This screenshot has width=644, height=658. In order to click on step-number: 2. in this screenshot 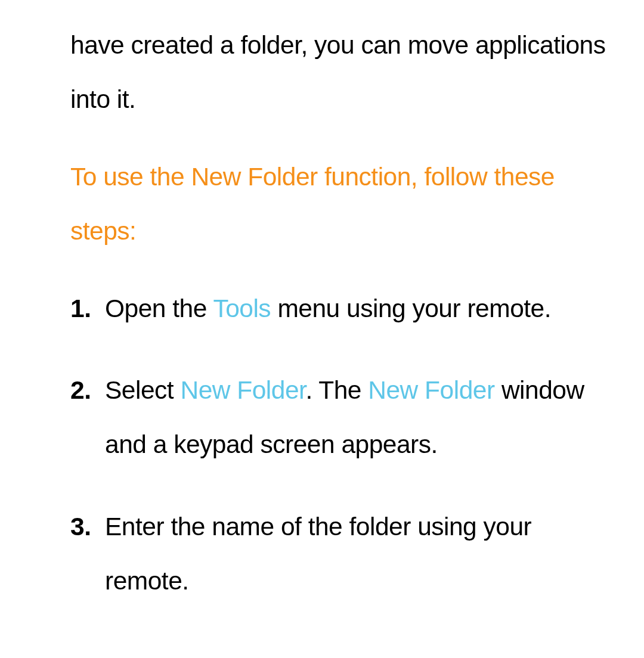, I will do `click(86, 390)`.